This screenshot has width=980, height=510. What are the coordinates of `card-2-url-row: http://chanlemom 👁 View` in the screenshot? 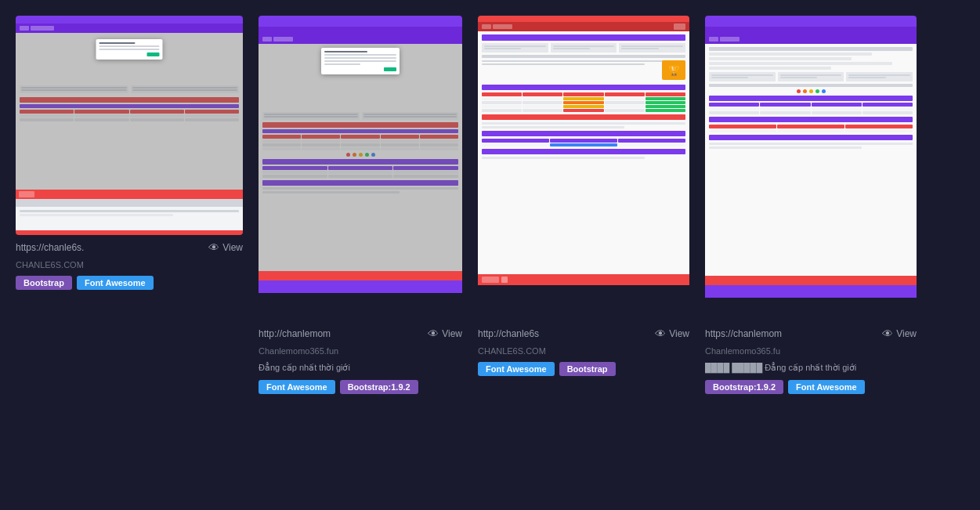 It's located at (360, 334).